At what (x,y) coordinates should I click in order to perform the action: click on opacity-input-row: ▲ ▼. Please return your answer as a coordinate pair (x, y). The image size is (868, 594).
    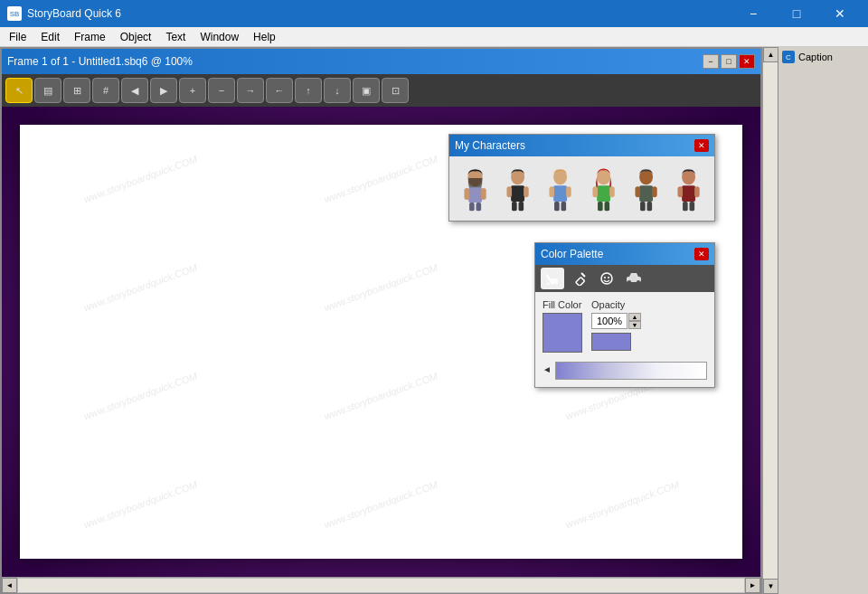
    Looking at the image, I should click on (617, 321).